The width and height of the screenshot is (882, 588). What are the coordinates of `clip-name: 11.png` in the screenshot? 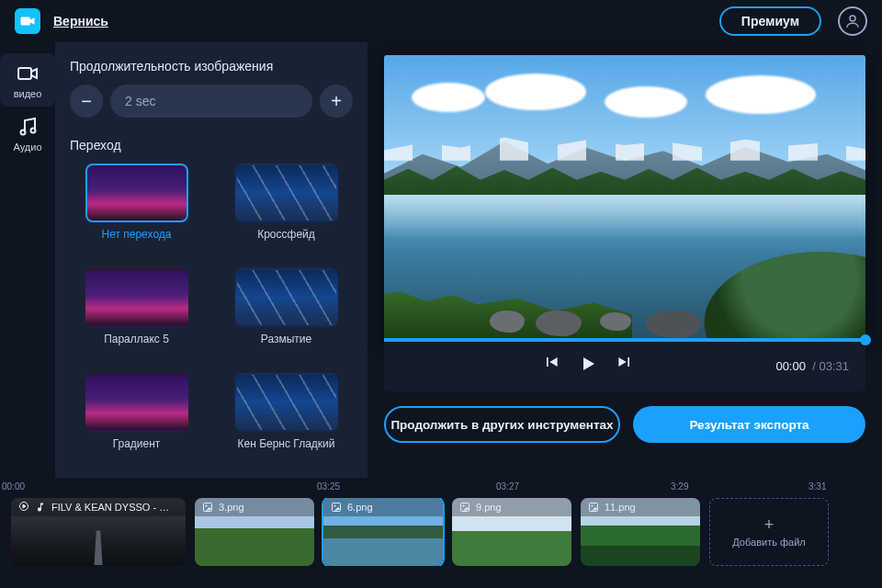 It's located at (620, 507).